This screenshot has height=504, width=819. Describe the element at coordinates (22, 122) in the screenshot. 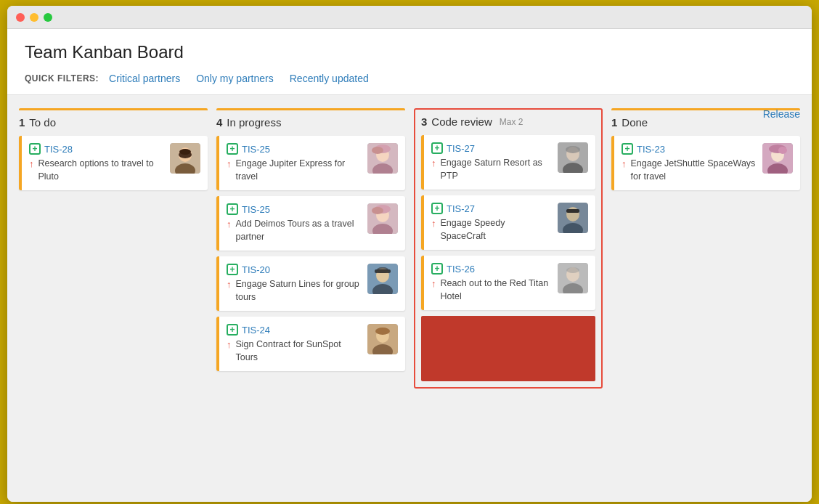

I see `todo-count: 1` at that location.